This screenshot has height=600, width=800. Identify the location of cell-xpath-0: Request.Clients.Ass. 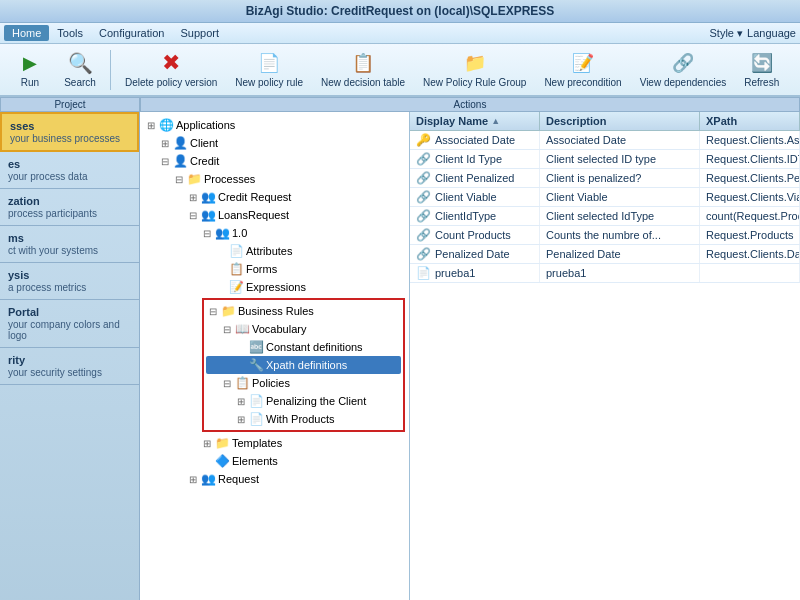
(750, 140).